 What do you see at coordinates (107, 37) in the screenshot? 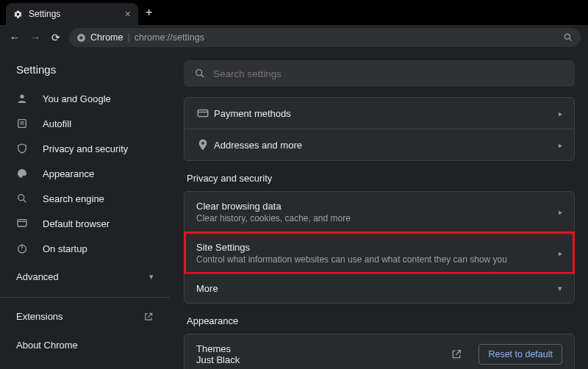
I see `url-scheme: Chrome` at bounding box center [107, 37].